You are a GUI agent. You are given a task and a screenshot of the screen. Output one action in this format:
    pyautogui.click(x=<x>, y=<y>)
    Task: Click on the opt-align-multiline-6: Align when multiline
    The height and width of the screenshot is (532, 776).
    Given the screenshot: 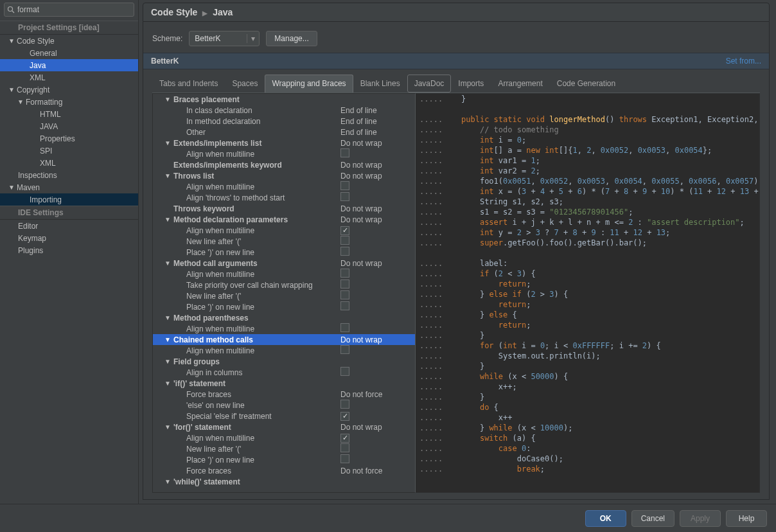 What is the action you would take?
    pyautogui.click(x=284, y=351)
    